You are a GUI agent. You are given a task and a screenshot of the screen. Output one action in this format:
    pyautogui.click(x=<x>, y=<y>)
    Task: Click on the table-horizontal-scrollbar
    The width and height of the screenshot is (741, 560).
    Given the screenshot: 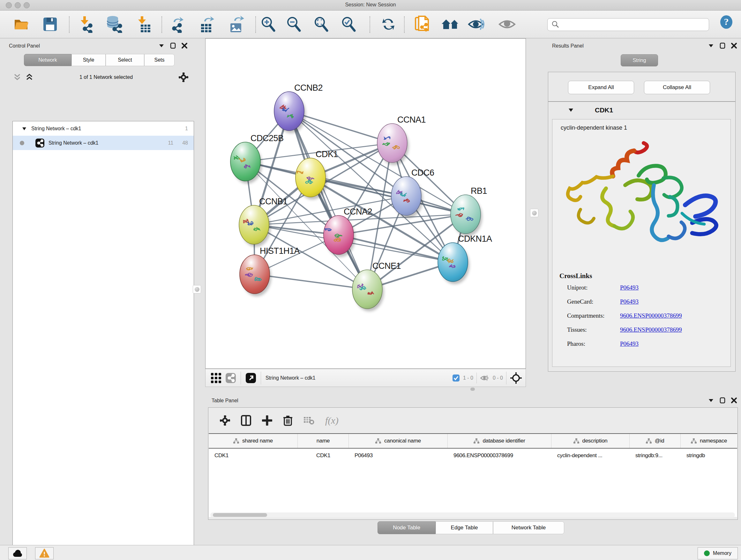 What is the action you would take?
    pyautogui.click(x=473, y=515)
    